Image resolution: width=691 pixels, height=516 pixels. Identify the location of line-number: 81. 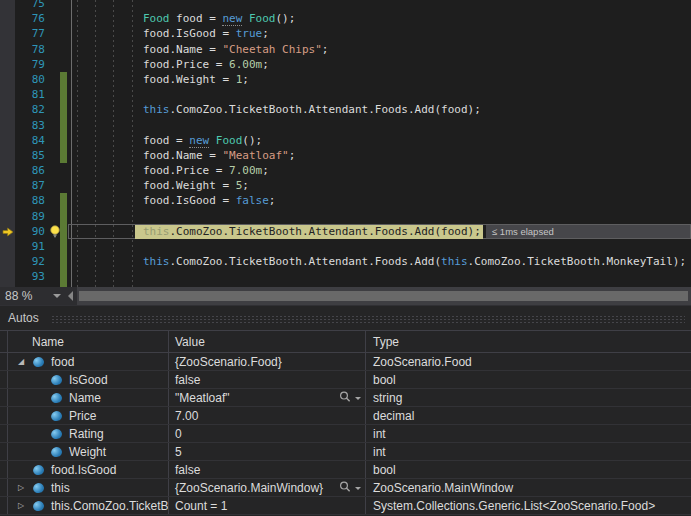
(30, 94).